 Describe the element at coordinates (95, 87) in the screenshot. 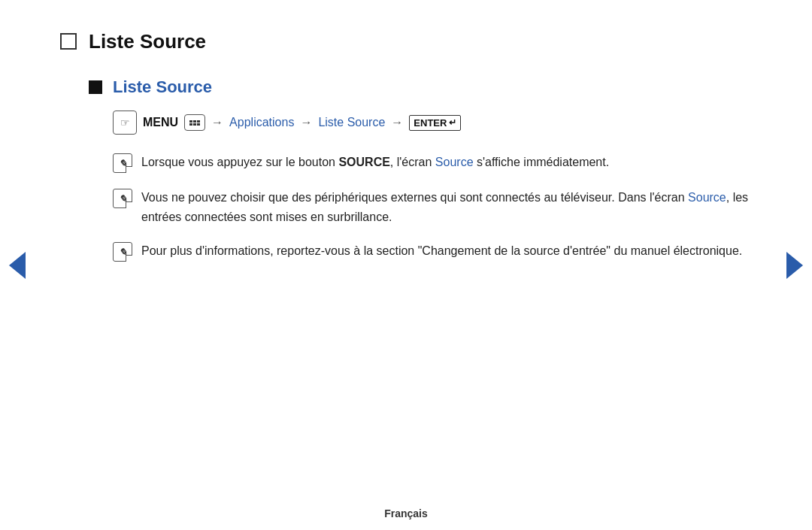

I see `section-square-icon` at that location.